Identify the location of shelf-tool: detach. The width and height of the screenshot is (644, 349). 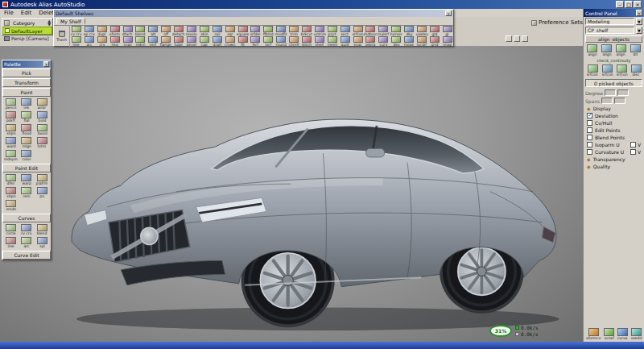
(179, 31).